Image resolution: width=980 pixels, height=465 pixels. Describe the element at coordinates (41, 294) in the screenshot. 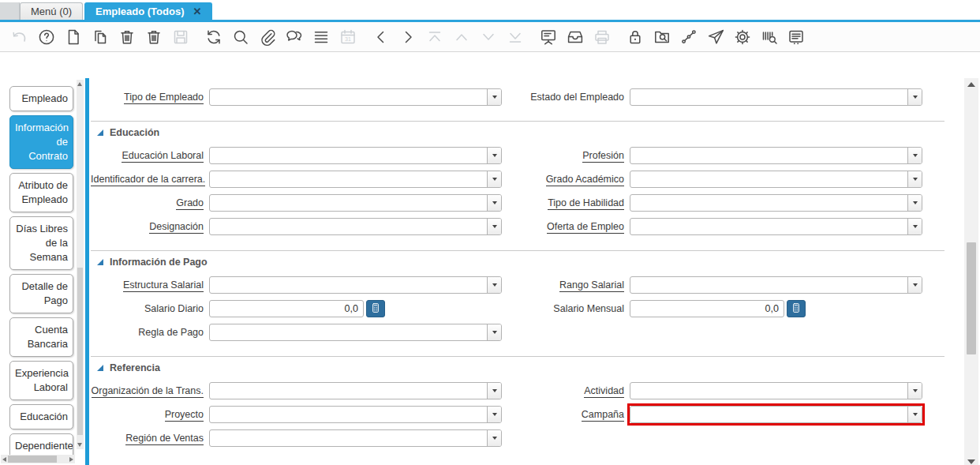

I see `sidebar-tab-detalle-de-pago: Detalle de Pago` at that location.